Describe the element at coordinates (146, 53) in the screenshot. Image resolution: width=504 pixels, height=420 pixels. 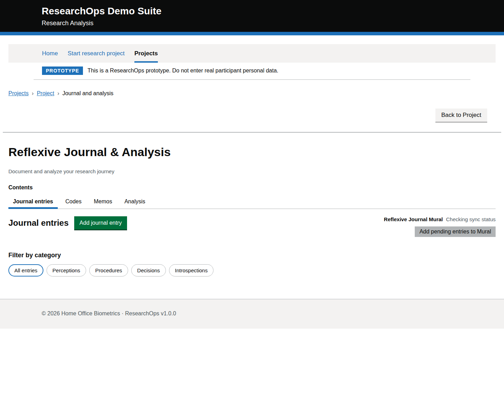
I see `nav-item-projects: Projects` at that location.